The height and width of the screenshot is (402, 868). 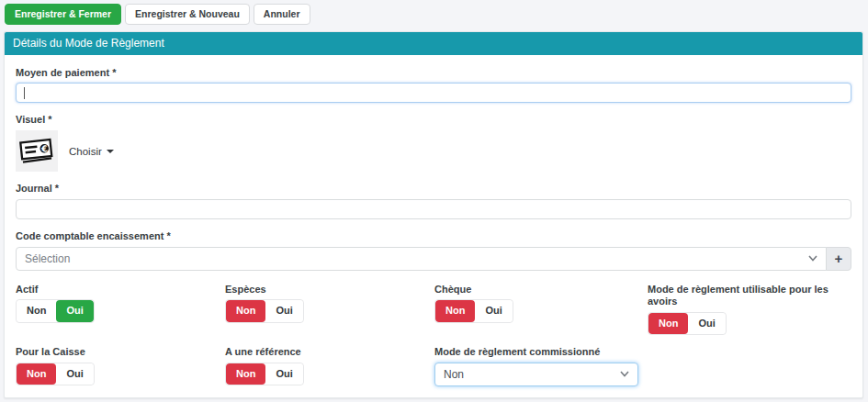 I want to click on toggle-especes: Non Oui, so click(x=265, y=310).